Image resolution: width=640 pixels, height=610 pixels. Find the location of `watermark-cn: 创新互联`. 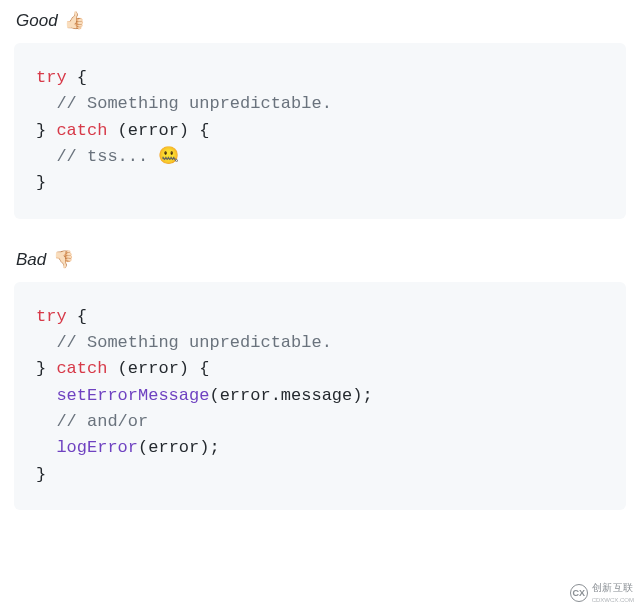

watermark-cn: 创新互联 is located at coordinates (613, 588).